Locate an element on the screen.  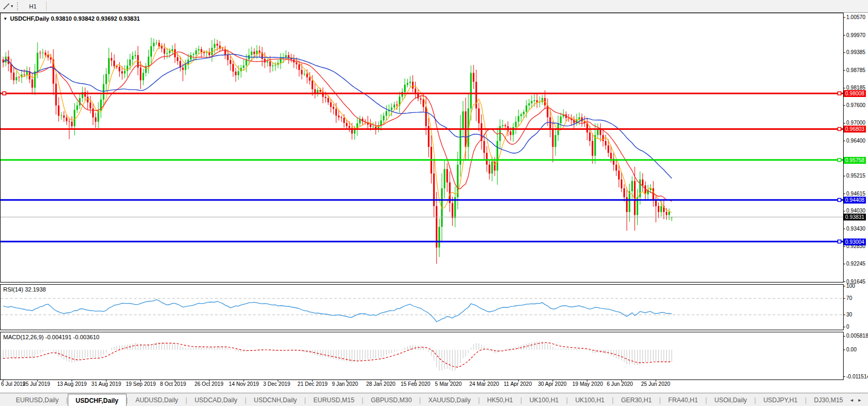
date-axis-label: 28 Jan 2020 is located at coordinates (381, 384).